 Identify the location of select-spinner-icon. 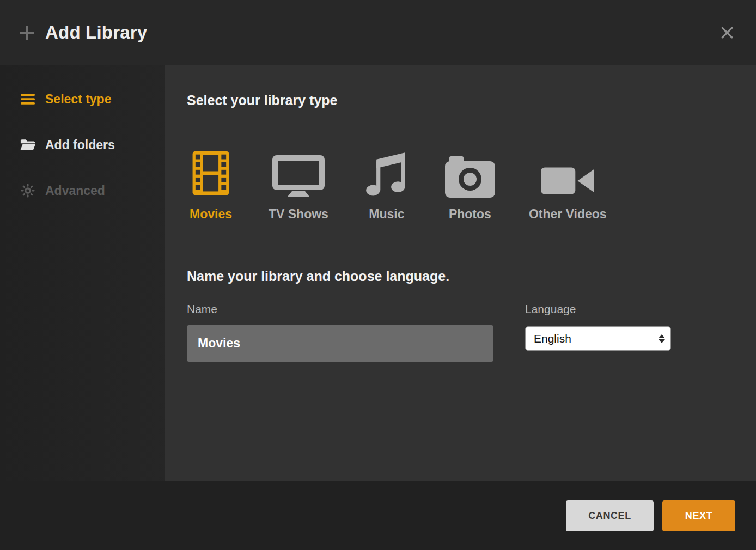
(662, 339).